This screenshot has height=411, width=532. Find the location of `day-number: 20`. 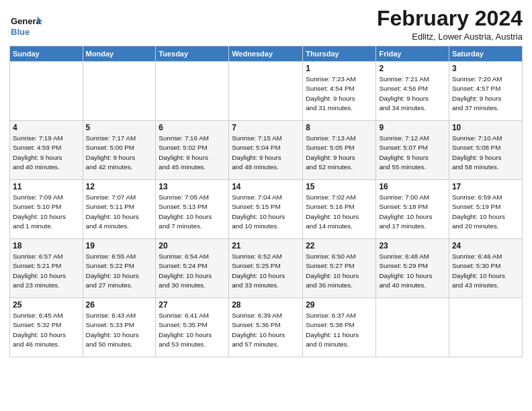

day-number: 20 is located at coordinates (192, 246).